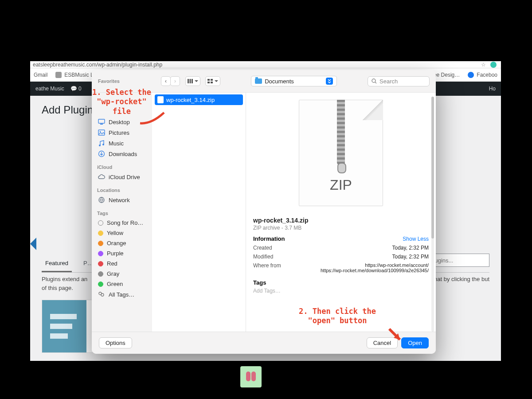 Image resolution: width=532 pixels, height=399 pixels. I want to click on url-bar: eatsleepbreathemusic.com/wp-admin/plugin…, so click(266, 65).